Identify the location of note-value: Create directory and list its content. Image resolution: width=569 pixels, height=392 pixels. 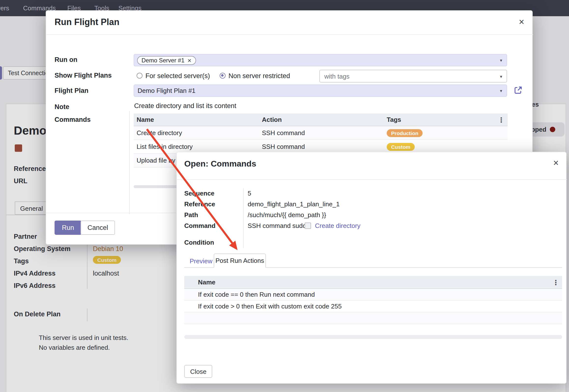
(185, 106).